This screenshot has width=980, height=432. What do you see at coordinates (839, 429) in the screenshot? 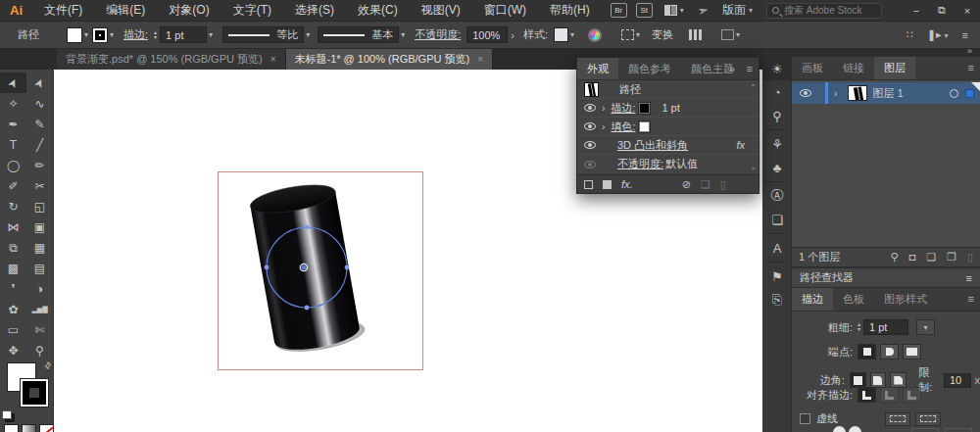
I see `arrowhead-start-preview` at bounding box center [839, 429].